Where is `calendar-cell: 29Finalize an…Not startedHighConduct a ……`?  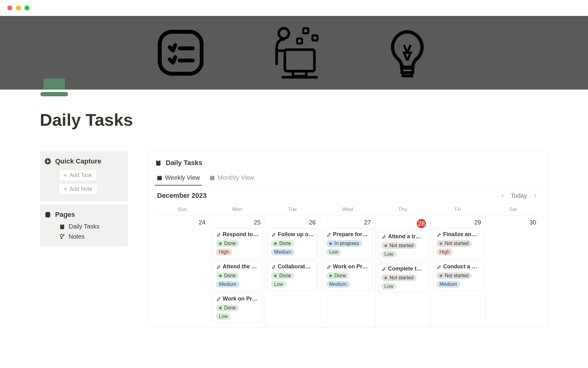 calendar-cell: 29Finalize an…Not startedHighConduct a …… is located at coordinates (458, 272).